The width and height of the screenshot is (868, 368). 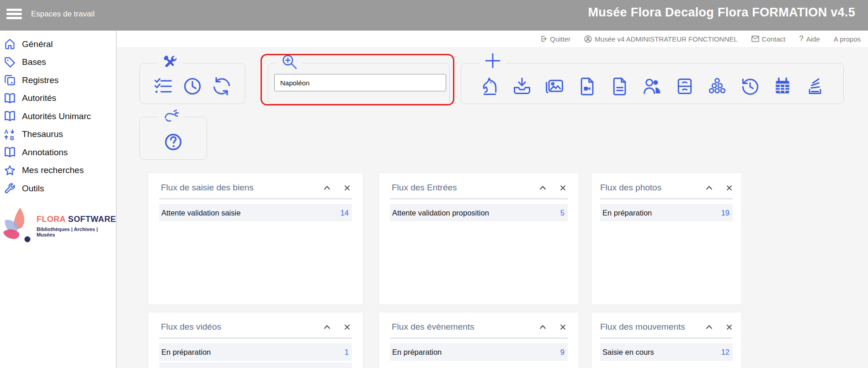 I want to click on chess-knight-icon, so click(x=490, y=87).